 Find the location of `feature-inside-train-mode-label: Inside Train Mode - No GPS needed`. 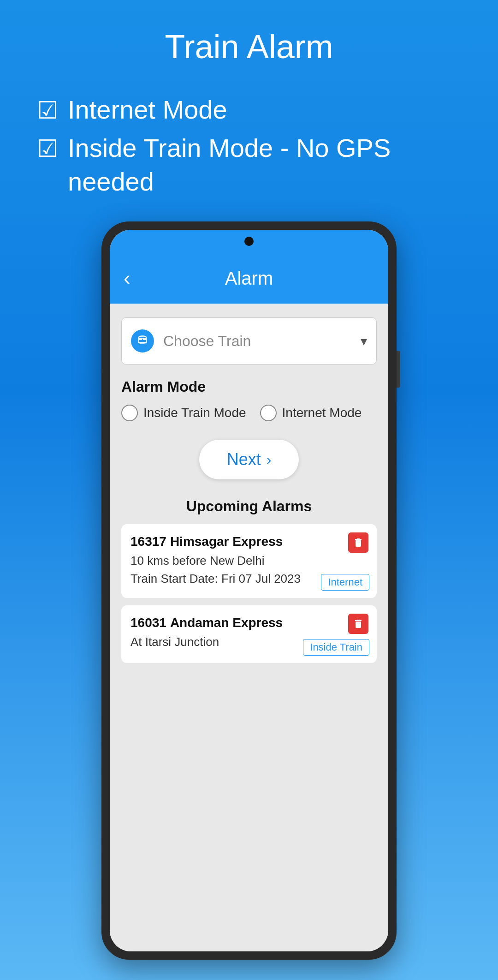

feature-inside-train-mode-label: Inside Train Mode - No GPS needed is located at coordinates (265, 165).